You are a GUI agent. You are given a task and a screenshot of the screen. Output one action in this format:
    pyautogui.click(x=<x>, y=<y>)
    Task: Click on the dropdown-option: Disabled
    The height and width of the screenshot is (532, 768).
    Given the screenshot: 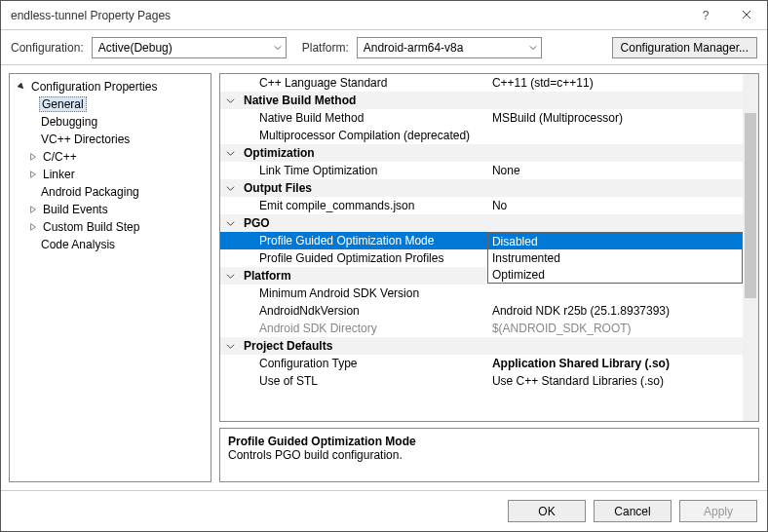 What is the action you would take?
    pyautogui.click(x=615, y=242)
    